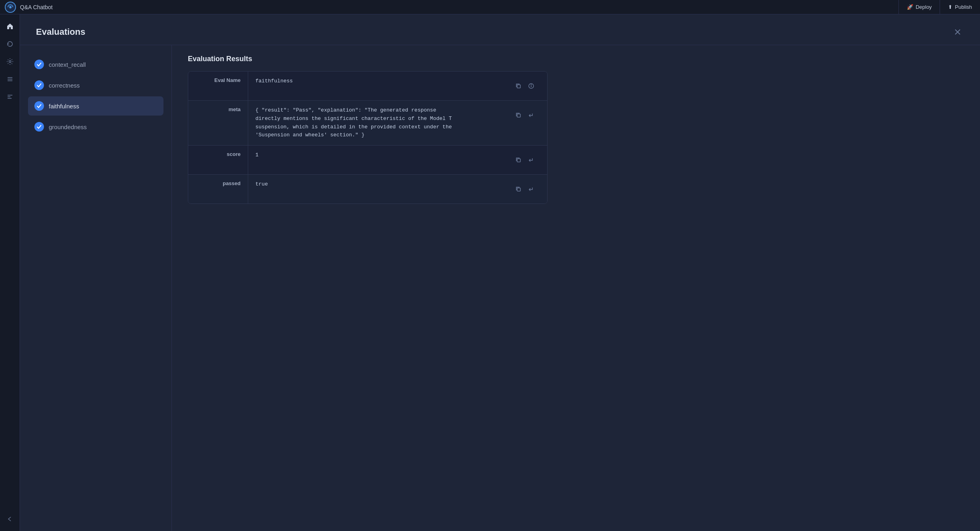  I want to click on eval-label-faithfulness: faithfulness, so click(64, 106).